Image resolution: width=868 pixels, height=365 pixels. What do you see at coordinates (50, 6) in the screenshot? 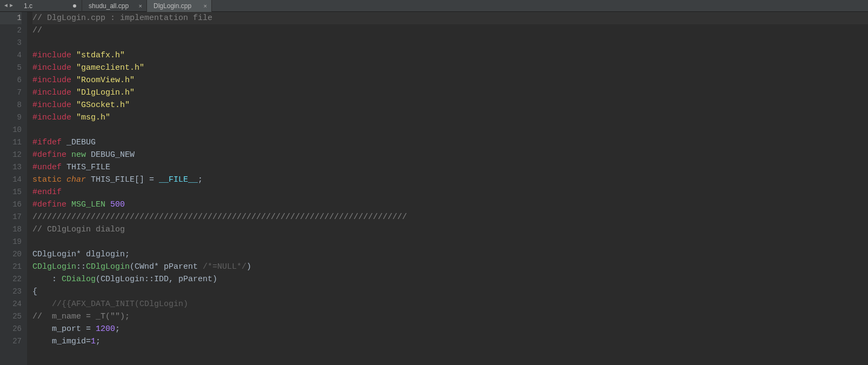
I see `tab-1-c: 1.c` at bounding box center [50, 6].